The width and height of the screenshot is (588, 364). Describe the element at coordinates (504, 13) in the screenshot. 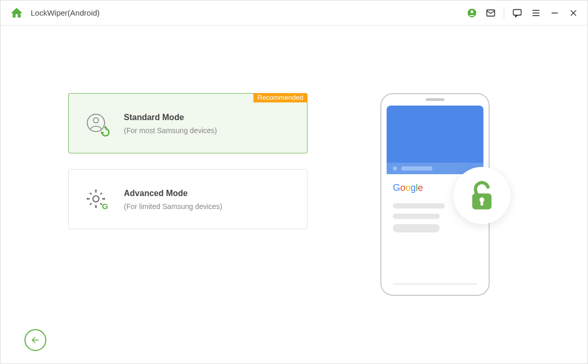

I see `titlebar-divider` at that location.